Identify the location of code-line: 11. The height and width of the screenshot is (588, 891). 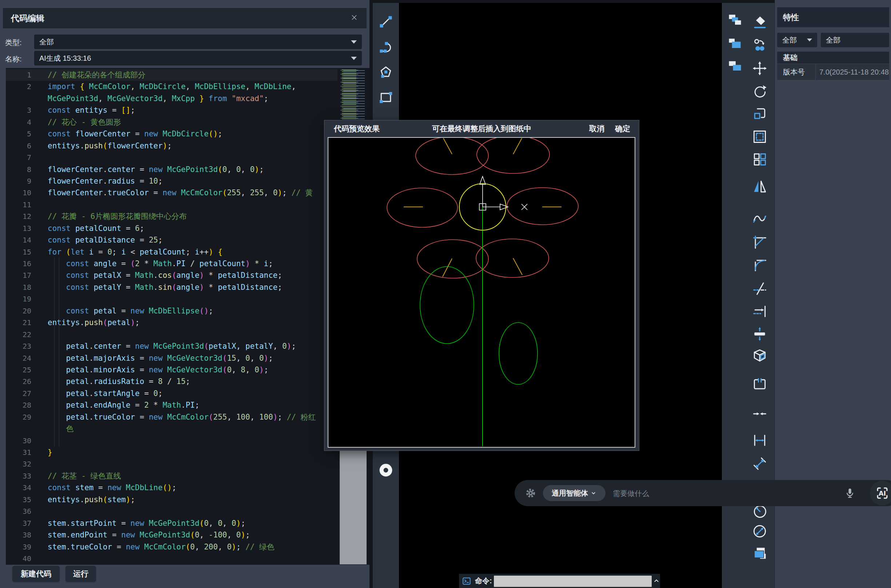
(172, 205).